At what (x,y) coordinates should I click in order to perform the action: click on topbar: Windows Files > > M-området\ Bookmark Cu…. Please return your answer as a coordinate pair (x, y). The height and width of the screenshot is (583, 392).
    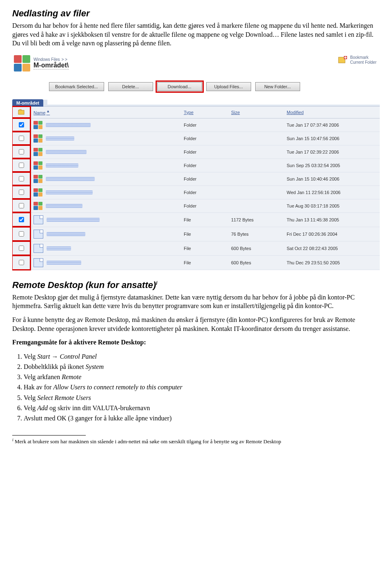
    Looking at the image, I should click on (196, 65).